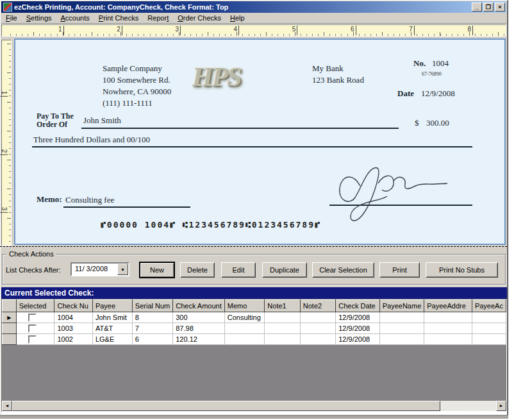 The width and height of the screenshot is (523, 420). What do you see at coordinates (461, 270) in the screenshot?
I see `print-no-stubs-button: Print No Stubs` at bounding box center [461, 270].